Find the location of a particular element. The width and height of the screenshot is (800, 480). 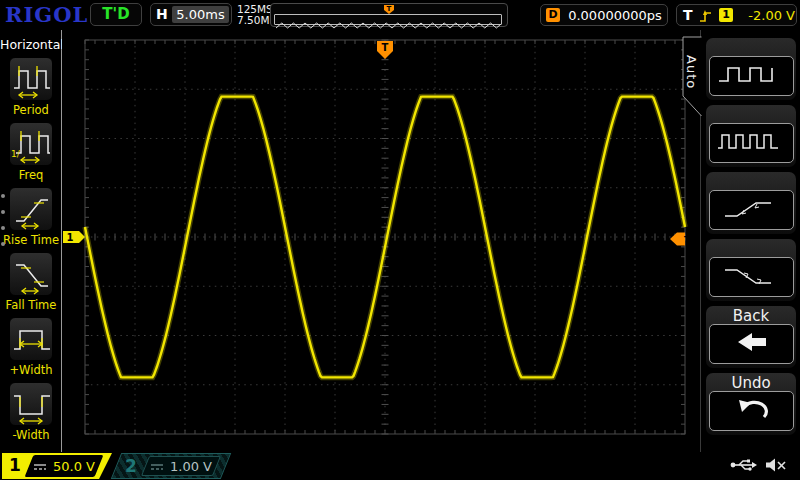

delay-value: 0.00000000ps is located at coordinates (615, 16).